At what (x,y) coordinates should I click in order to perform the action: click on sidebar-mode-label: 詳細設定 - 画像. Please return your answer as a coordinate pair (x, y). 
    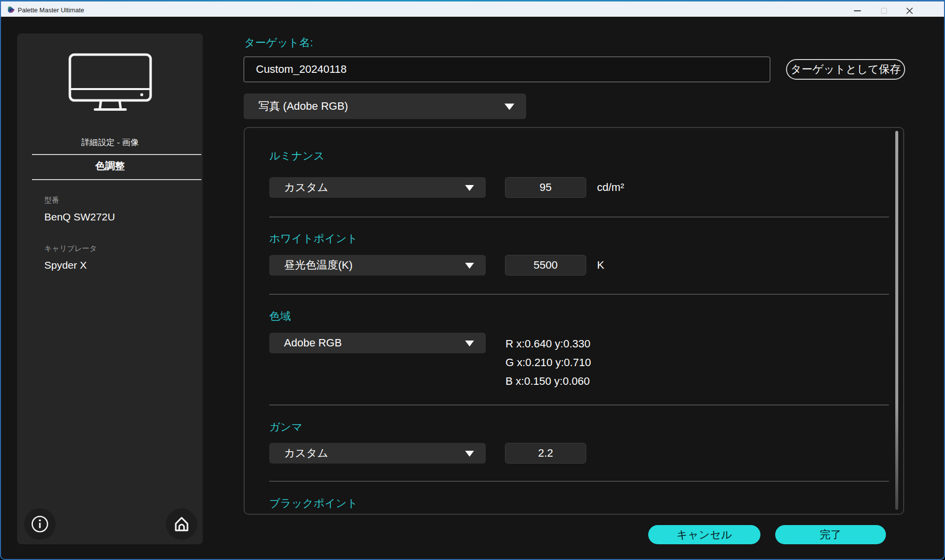
    Looking at the image, I should click on (110, 143).